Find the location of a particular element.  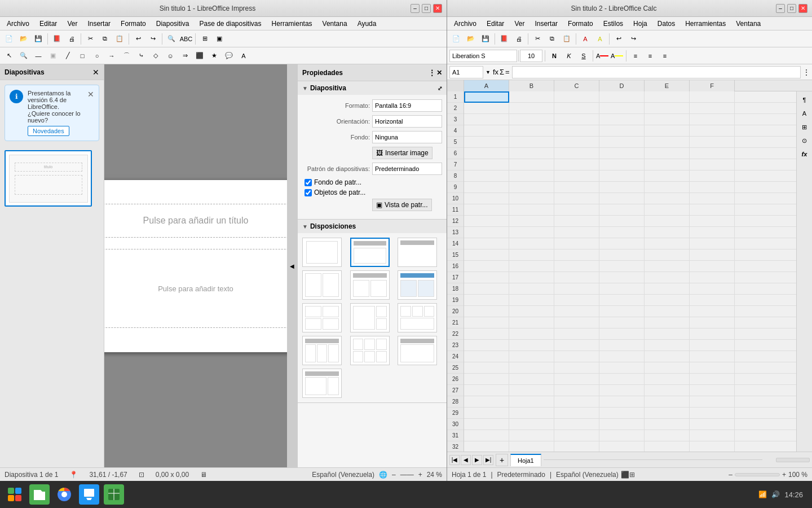

formula-sum-icon: Σ is located at coordinates (502, 72).